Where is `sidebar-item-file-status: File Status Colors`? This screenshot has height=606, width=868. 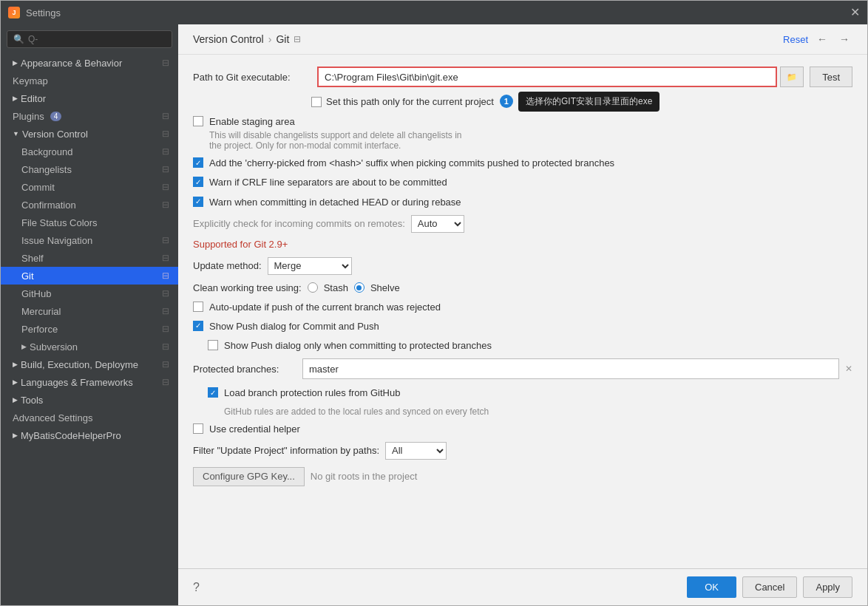 sidebar-item-file-status: File Status Colors is located at coordinates (89, 222).